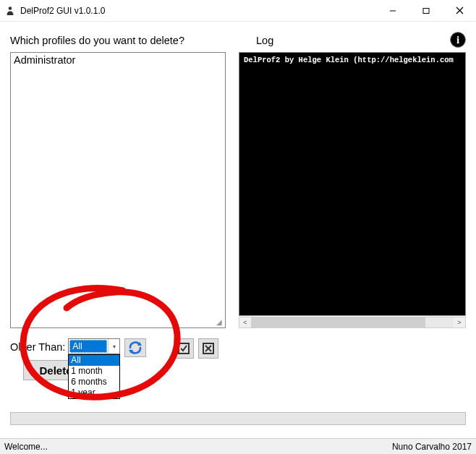 The image size is (476, 454). Describe the element at coordinates (238, 446) in the screenshot. I see `status-bar: Welcome... Nuno Carvalho 2017` at that location.